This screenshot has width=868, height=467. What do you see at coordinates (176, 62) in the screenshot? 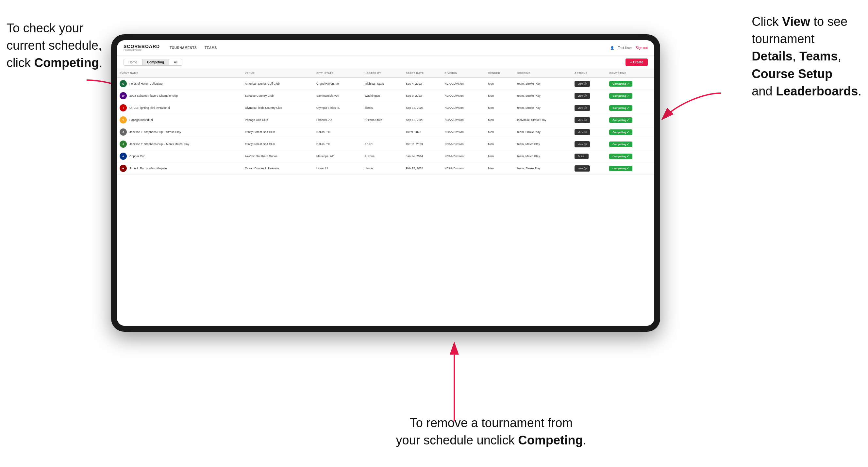
I see `tab-all: All` at bounding box center [176, 62].